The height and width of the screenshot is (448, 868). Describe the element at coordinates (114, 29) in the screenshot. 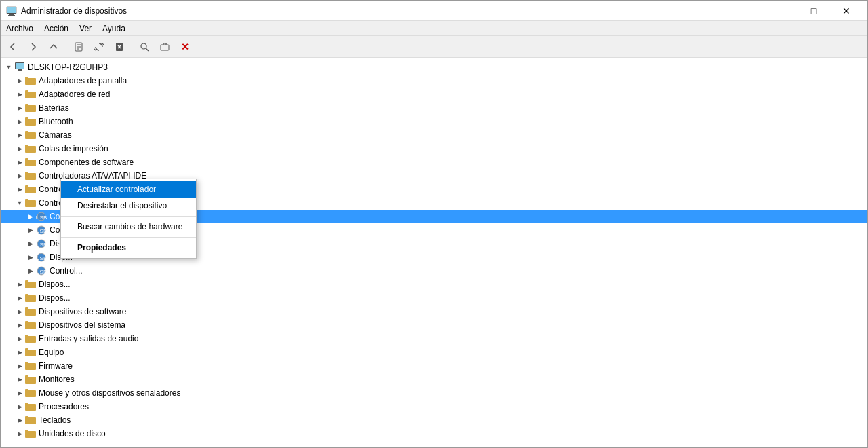

I see `menu-ayuda: Ayuda` at that location.